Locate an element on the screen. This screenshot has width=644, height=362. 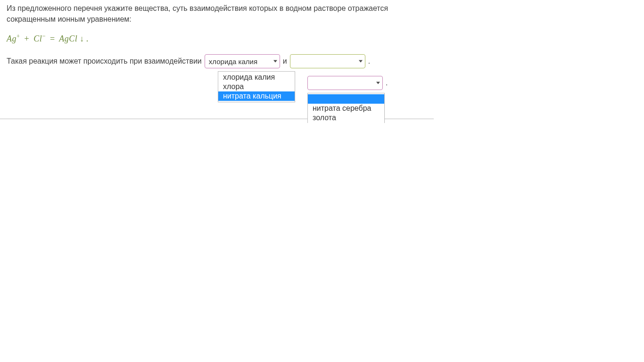
sentence-lead: Такая реакция может происходить при взаи… is located at coordinates (104, 61).